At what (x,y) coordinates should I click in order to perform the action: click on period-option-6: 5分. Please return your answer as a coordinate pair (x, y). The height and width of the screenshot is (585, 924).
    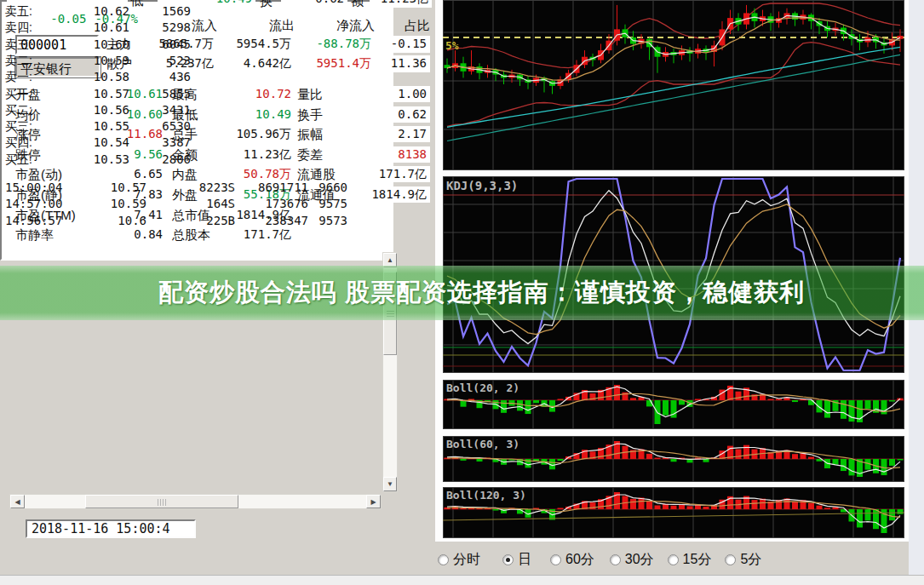
    Looking at the image, I should click on (743, 560).